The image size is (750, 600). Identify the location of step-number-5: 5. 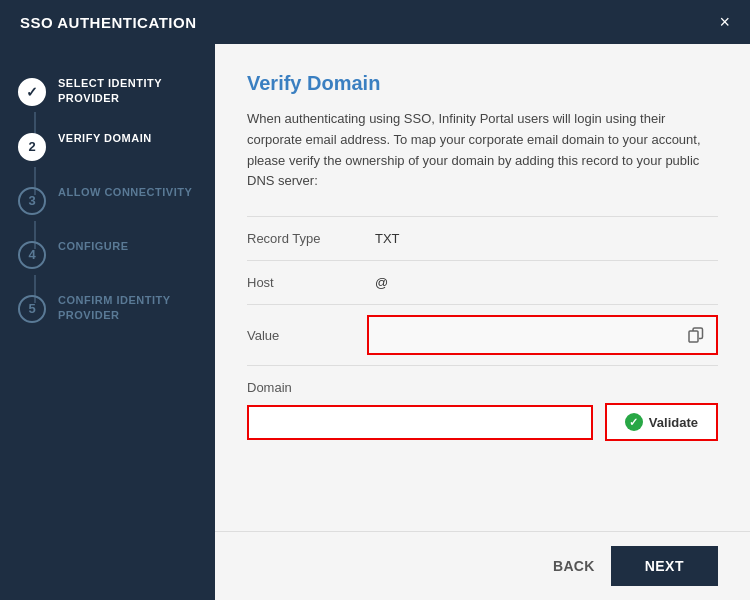
(32, 308).